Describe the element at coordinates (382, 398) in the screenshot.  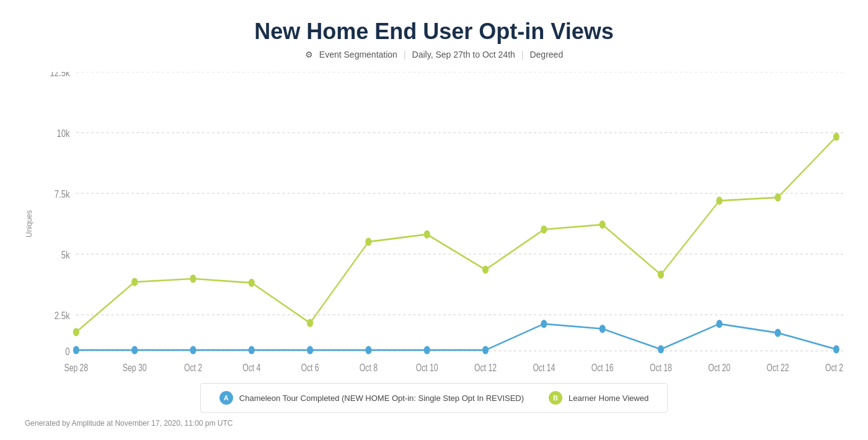
I see `legend-label-a: Chameleon Tour Completed (NEW HOME Opt-i…` at that location.